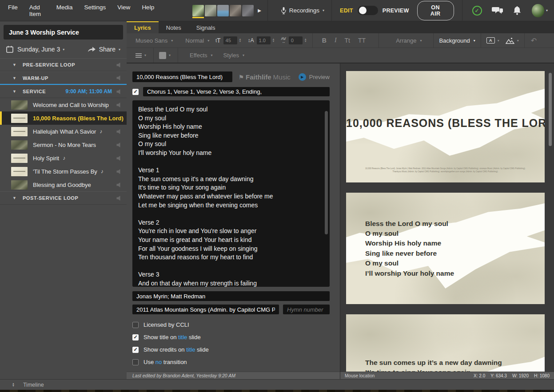 The height and width of the screenshot is (392, 554). Describe the element at coordinates (277, 391) in the screenshot. I see `timeline-filmstrip` at that location.